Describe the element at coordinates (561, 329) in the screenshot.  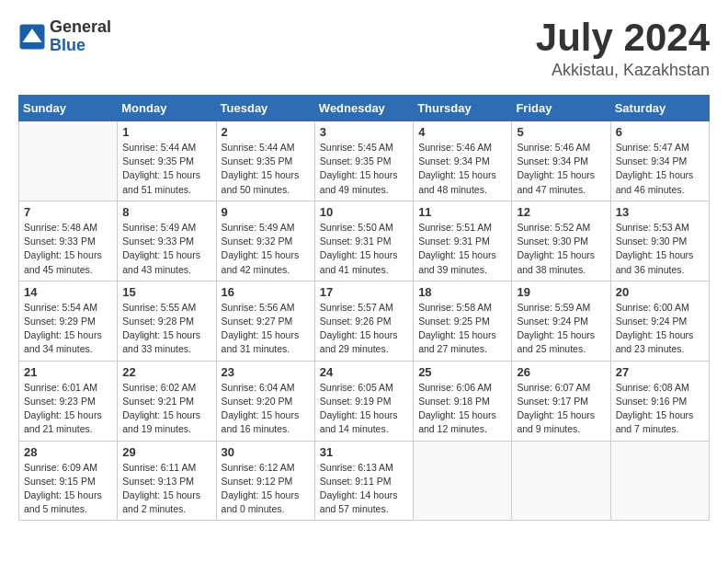
I see `day-info: Sunrise: 5:59 AMSunset: 9:24 PMDaylight:…` at that location.